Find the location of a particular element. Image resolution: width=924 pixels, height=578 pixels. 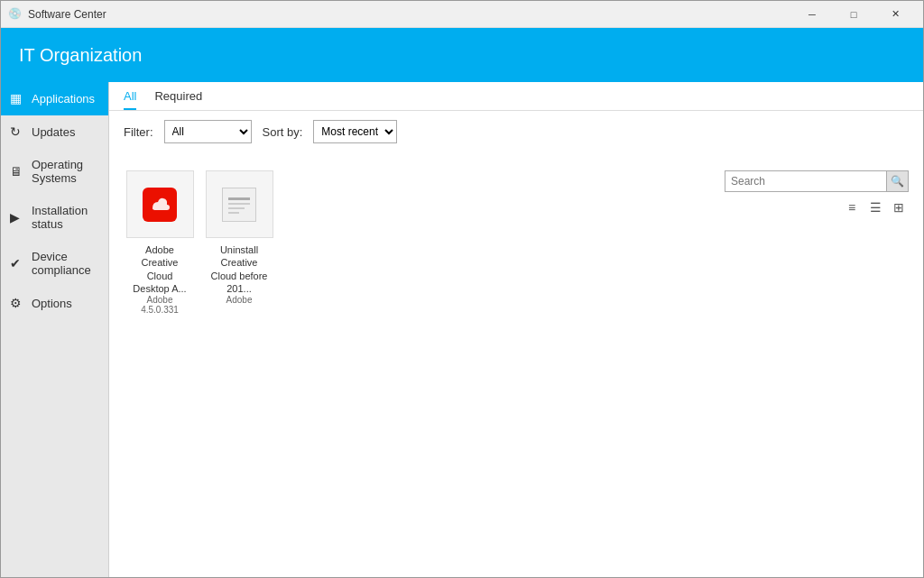

options-icon: ⚙ is located at coordinates (17, 303).